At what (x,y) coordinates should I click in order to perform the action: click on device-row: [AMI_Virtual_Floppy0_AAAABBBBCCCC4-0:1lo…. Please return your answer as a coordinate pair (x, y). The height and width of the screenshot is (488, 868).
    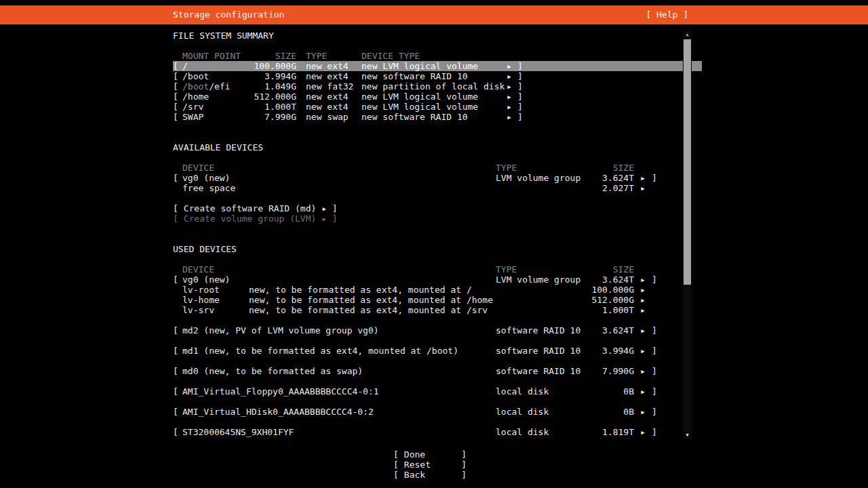
    Looking at the image, I should click on (437, 392).